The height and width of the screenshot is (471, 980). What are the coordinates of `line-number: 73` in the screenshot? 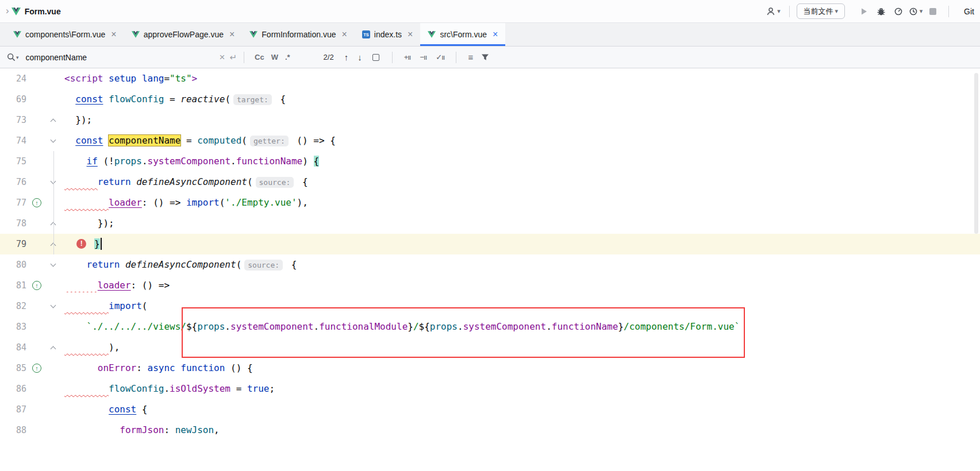 It's located at (13, 120).